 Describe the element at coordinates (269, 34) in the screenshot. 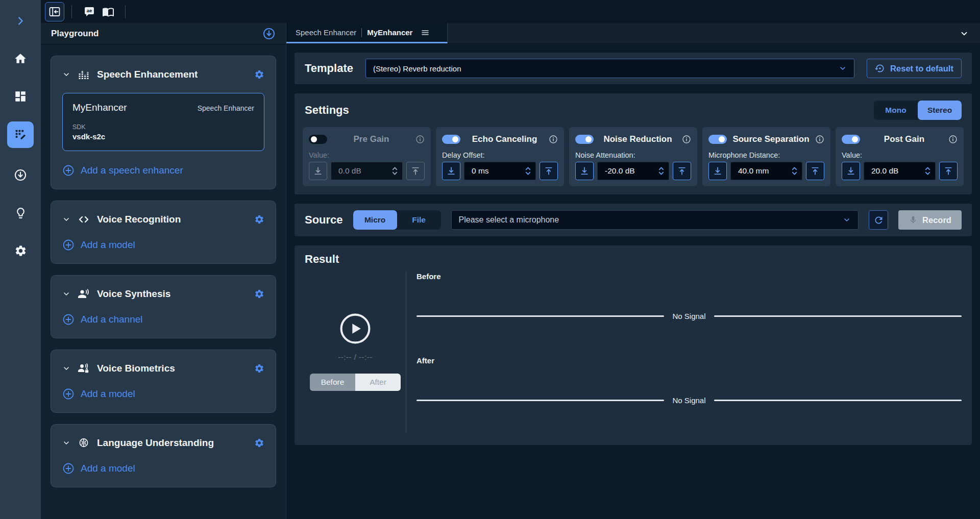

I see `export-playground-button` at that location.